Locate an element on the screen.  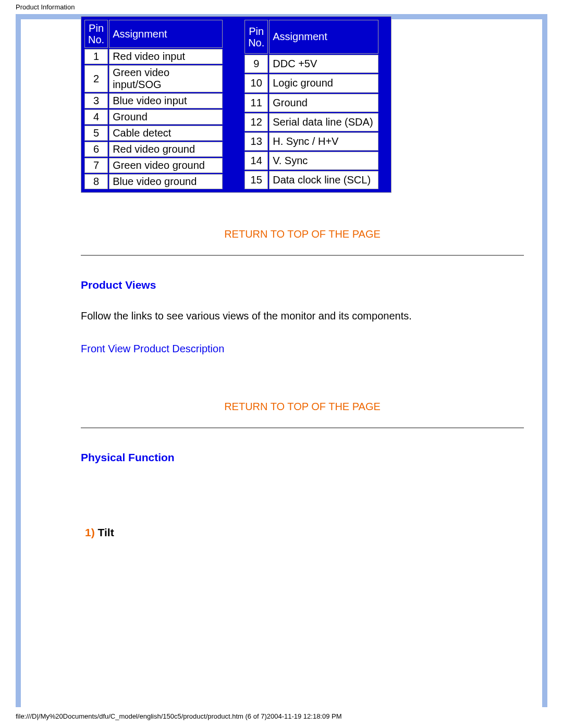
table-row: 3Blue video input is located at coordinates (153, 101).